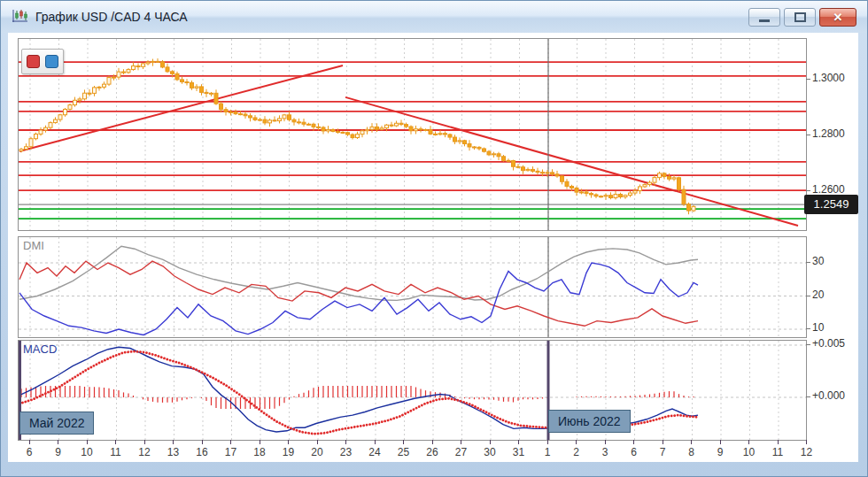 This screenshot has height=477, width=868. What do you see at coordinates (404, 452) in the screenshot?
I see `day-label: 25` at bounding box center [404, 452].